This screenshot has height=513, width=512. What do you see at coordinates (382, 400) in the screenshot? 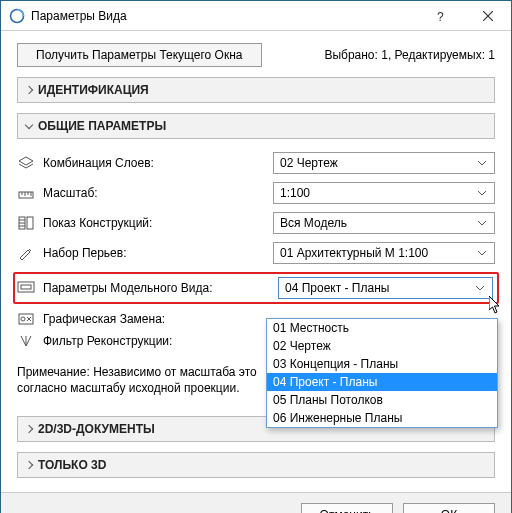
I see `dropdown-item: 05 Планы Потолков` at bounding box center [382, 400].